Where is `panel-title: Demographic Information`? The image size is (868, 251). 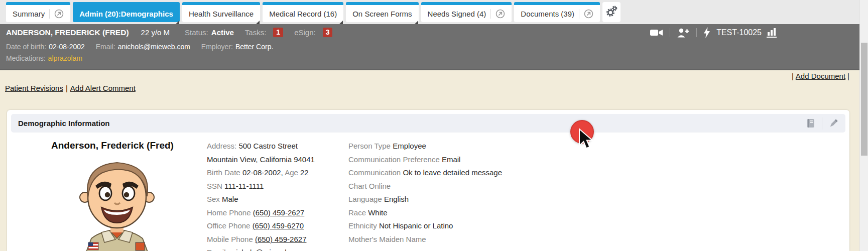 panel-title: Demographic Information is located at coordinates (64, 123).